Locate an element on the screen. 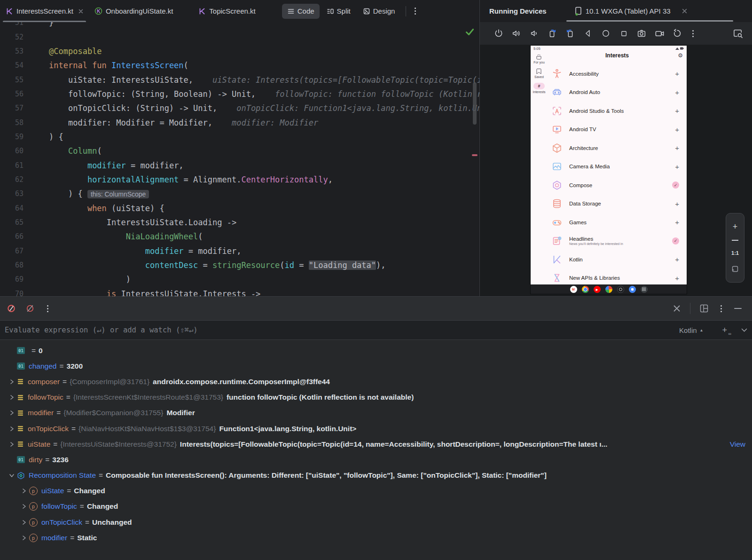 This screenshot has height=560, width=752. design-mode-button: Design is located at coordinates (379, 11).